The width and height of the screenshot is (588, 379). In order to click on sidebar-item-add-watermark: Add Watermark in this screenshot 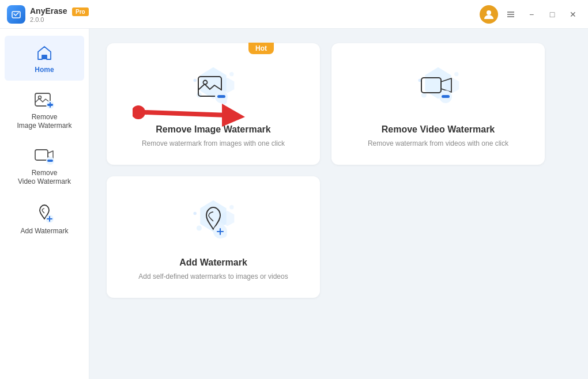, I will do `click(44, 218)`.